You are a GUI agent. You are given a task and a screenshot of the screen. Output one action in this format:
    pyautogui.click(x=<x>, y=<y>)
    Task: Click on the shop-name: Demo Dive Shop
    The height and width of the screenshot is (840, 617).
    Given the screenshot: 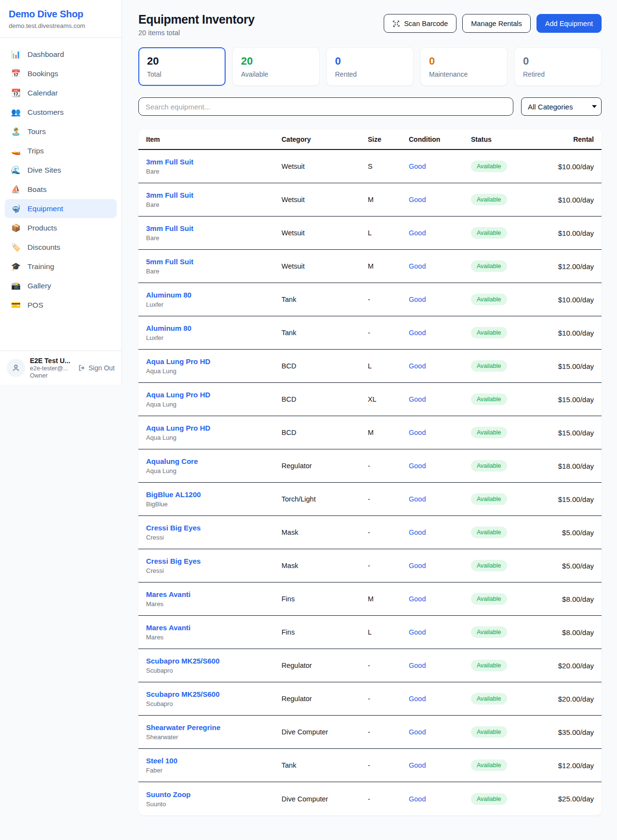 What is the action you would take?
    pyautogui.click(x=61, y=14)
    